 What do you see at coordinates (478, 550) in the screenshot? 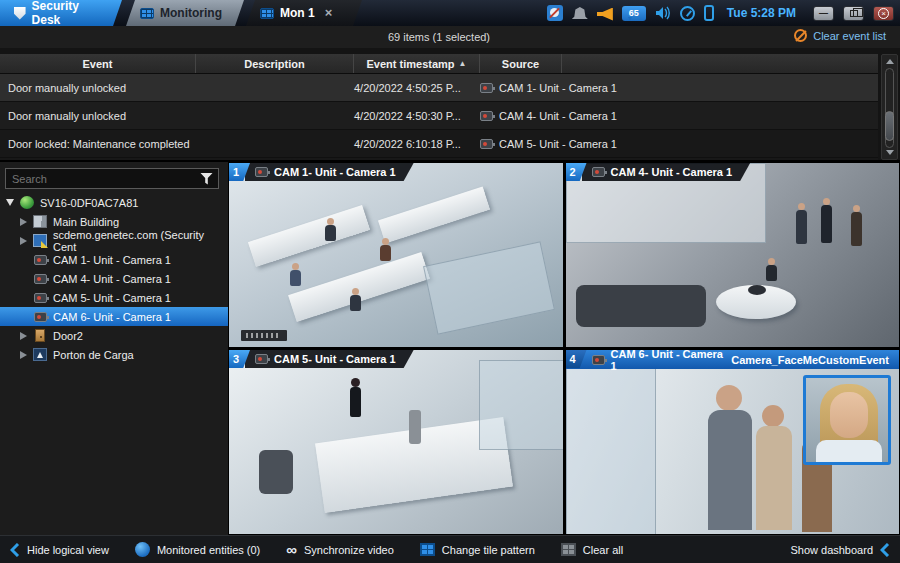
I see `change-tile-pattern-button: Change tile pattern` at bounding box center [478, 550].